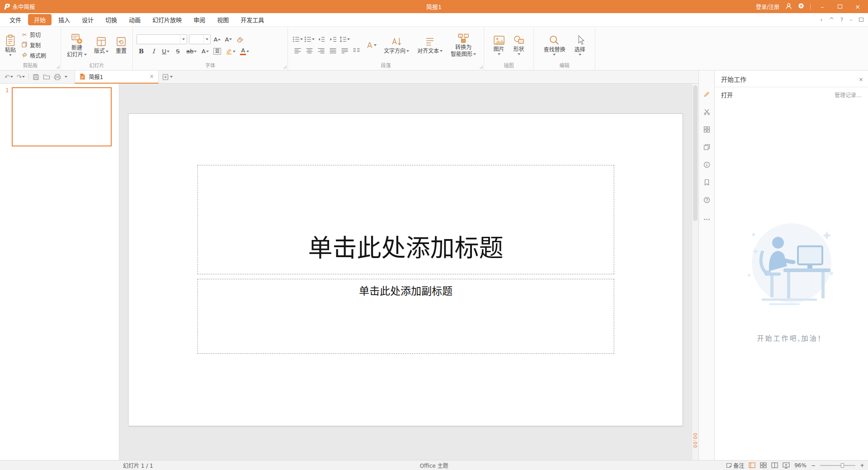 The height and width of the screenshot is (470, 868). I want to click on help-icon: ?, so click(842, 20).